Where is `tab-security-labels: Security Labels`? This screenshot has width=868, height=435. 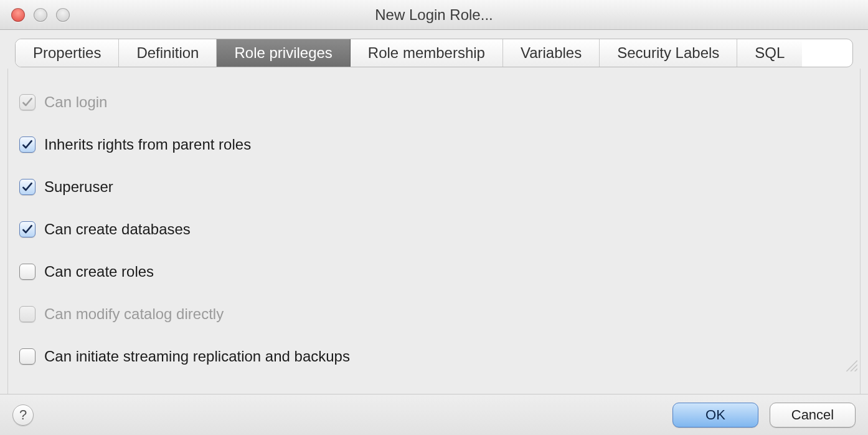
tab-security-labels: Security Labels is located at coordinates (669, 53).